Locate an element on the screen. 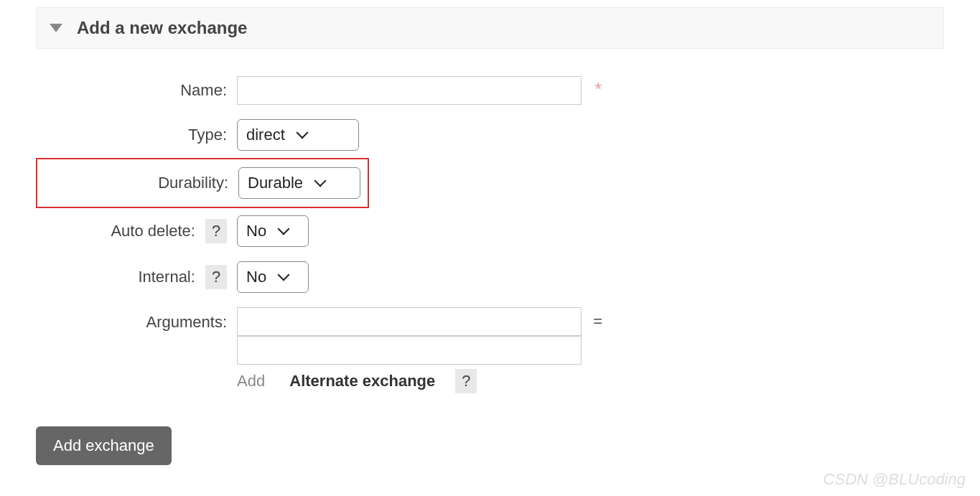 The width and height of the screenshot is (980, 496). alternate-exchange-help-icon: ? is located at coordinates (466, 381).